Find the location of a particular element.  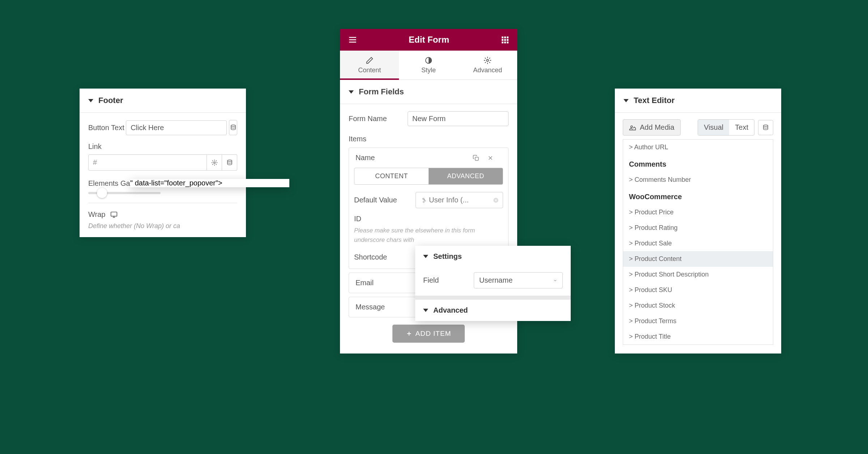

list-item: > Product Terms is located at coordinates (698, 321).